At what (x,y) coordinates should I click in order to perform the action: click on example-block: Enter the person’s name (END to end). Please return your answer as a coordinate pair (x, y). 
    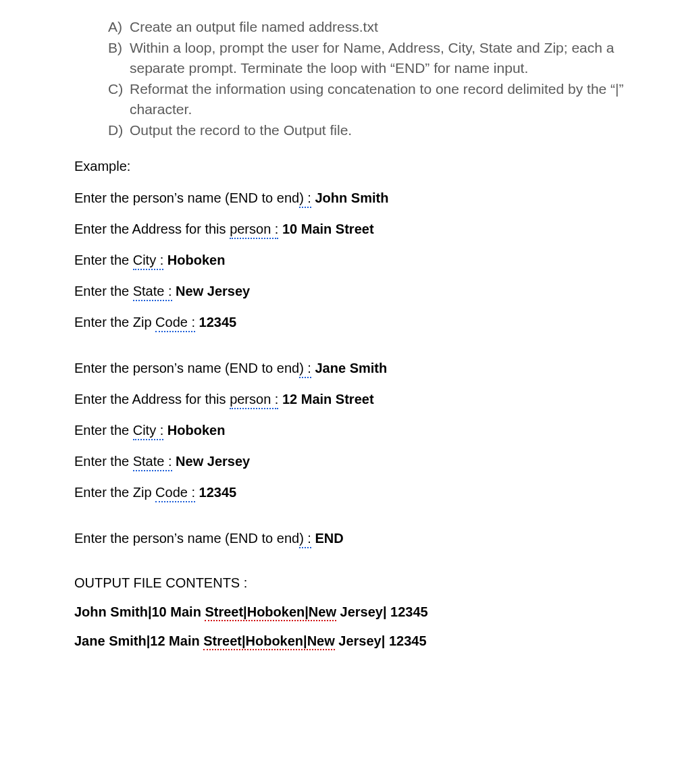
    Looking at the image, I should click on (349, 539).